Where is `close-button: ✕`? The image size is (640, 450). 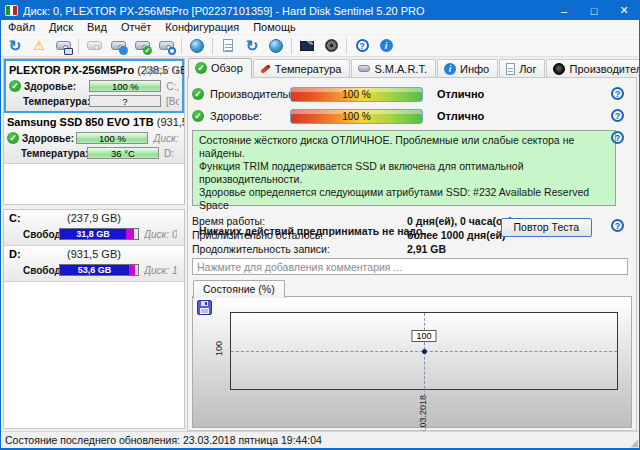 close-button: ✕ is located at coordinates (624, 10).